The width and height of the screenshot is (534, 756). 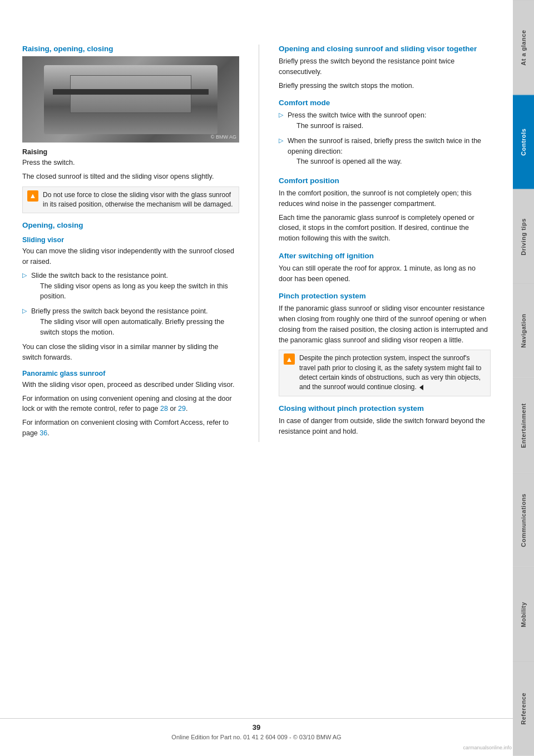 What do you see at coordinates (523, 378) in the screenshot?
I see `sidebar: At a glance Controls Driving tips Naviga…` at bounding box center [523, 378].